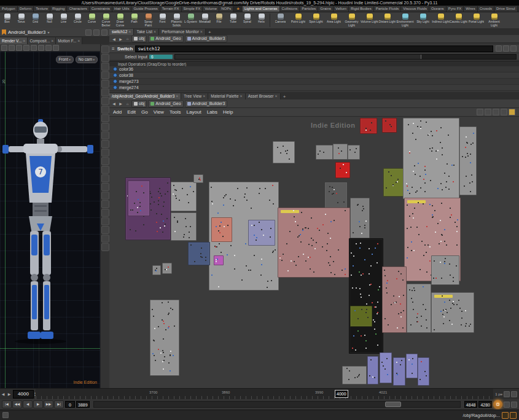  I want to click on shelf-tab-simple-fx: Simple FX, so click(193, 9).